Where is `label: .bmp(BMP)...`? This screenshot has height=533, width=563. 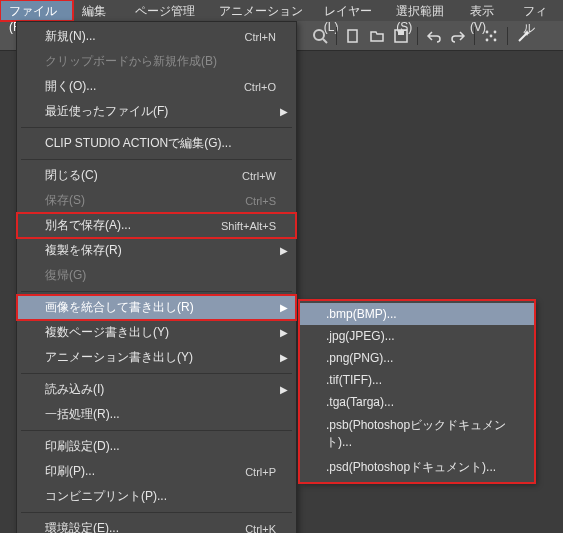
label: .bmp(BMP)... is located at coordinates (362, 314).